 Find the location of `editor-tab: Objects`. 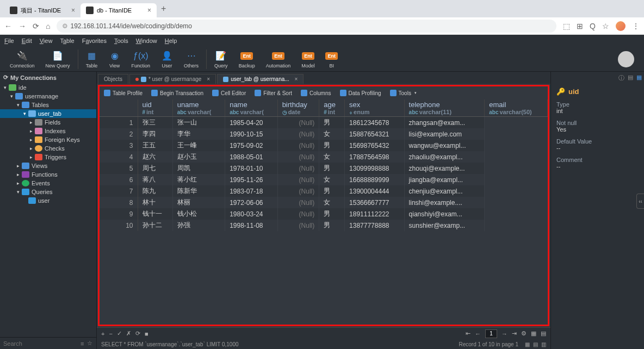

editor-tab: Objects is located at coordinates (113, 79).